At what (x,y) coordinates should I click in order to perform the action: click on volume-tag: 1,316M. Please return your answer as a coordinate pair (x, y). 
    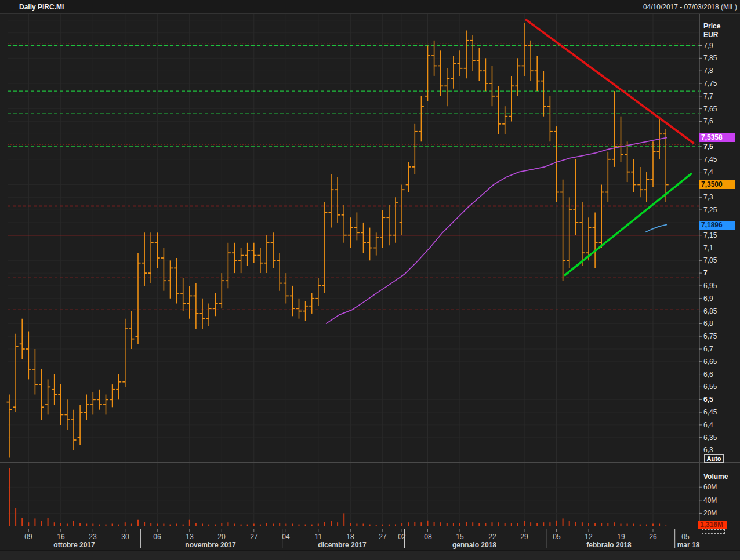
    Looking at the image, I should click on (713, 525).